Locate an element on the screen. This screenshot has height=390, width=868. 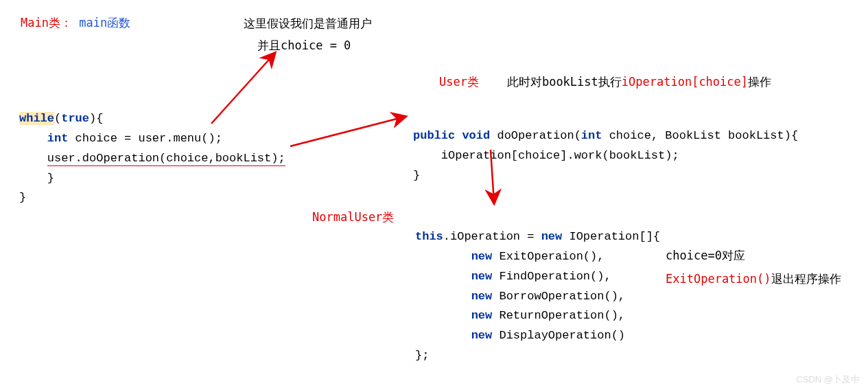
main-close1: } is located at coordinates (51, 179).